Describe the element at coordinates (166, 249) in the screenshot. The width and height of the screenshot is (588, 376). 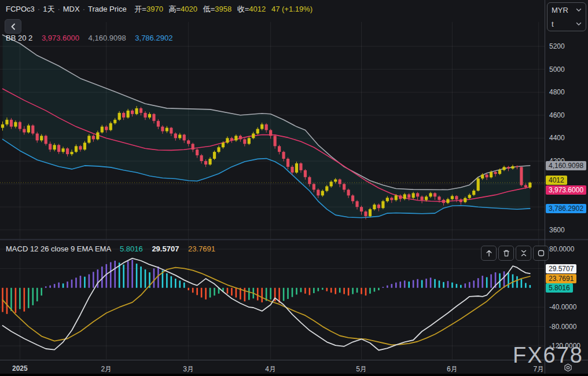
I see `macd-line-value: 29.5707` at that location.